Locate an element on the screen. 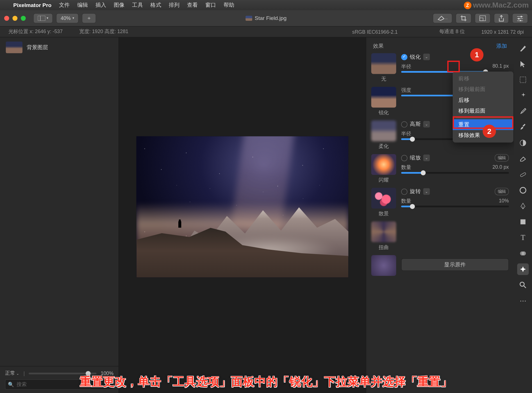 This screenshot has width=532, height=393. wand-icon is located at coordinates (523, 95).